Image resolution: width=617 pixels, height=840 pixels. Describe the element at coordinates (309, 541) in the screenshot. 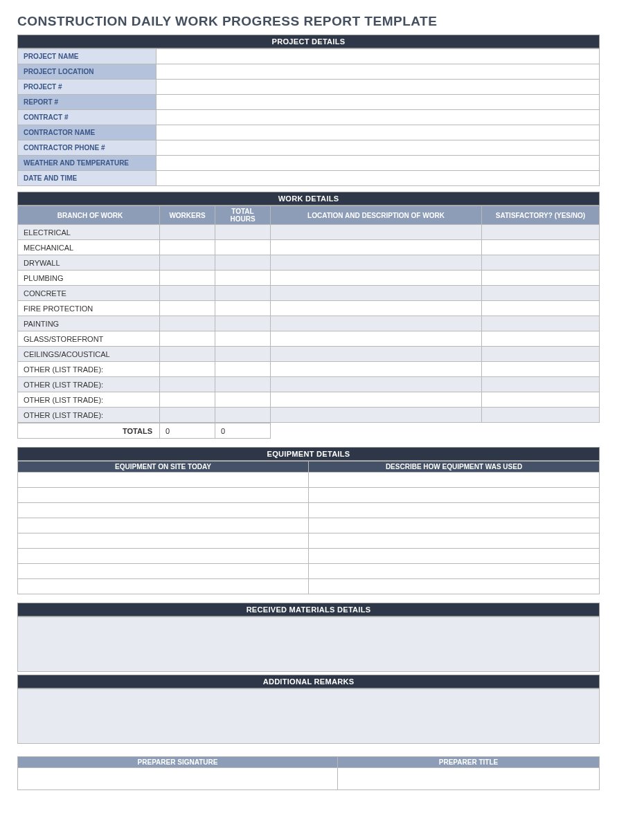

I see `equipment-row` at that location.